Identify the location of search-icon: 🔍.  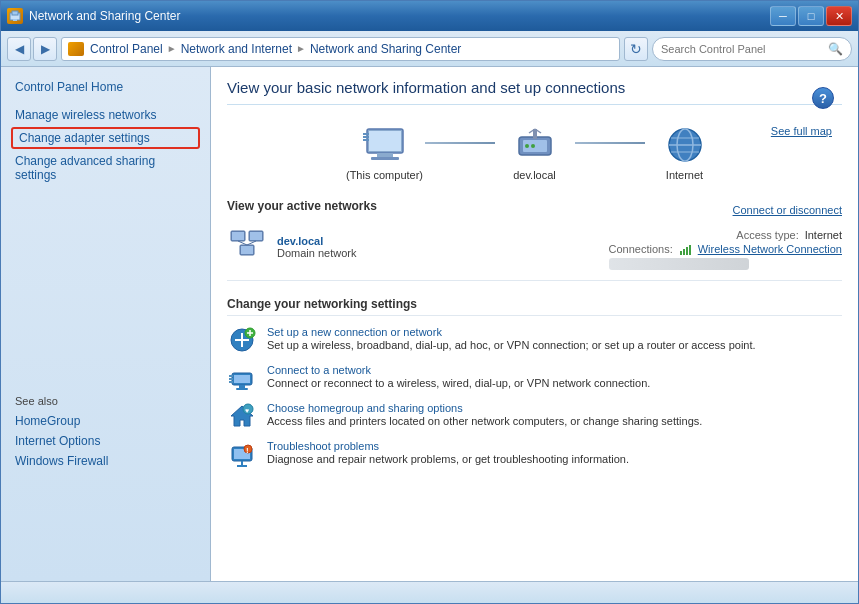
(836, 49).